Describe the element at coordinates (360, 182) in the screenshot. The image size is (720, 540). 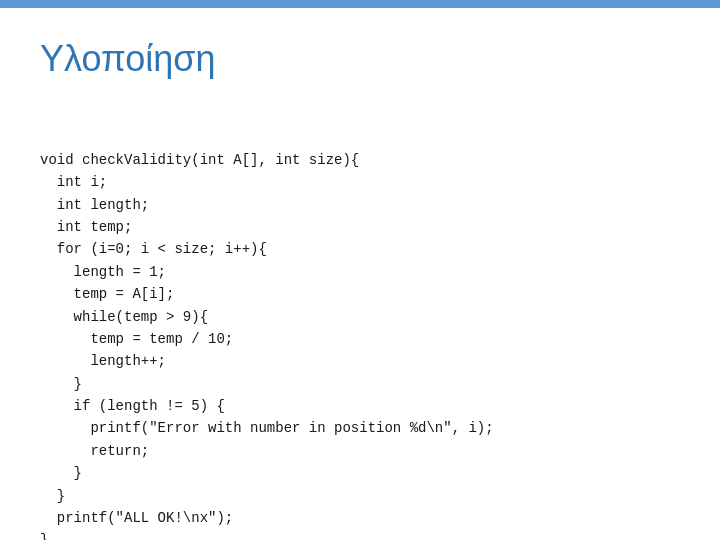
I see `code-line: int i;` at that location.